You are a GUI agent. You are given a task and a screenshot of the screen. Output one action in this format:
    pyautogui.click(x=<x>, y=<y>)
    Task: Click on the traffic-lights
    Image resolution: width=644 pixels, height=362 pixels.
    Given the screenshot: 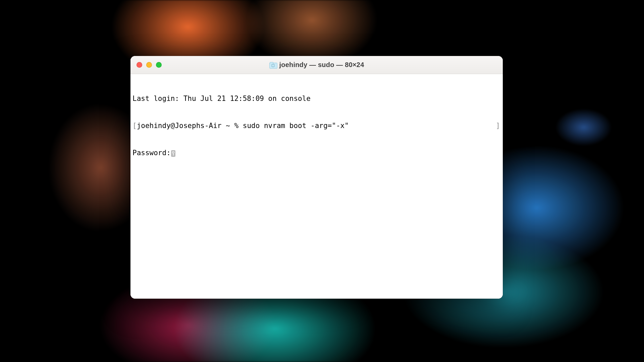 What is the action you would take?
    pyautogui.click(x=149, y=65)
    